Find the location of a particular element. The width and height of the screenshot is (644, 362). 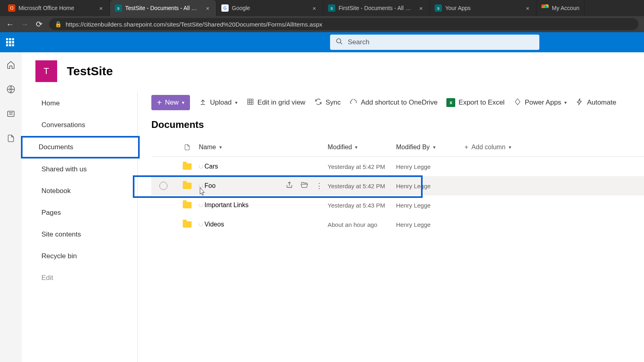

table-row: Foo ⋮ Yesterday at 5:42 PM Henry Legge is located at coordinates (398, 186).